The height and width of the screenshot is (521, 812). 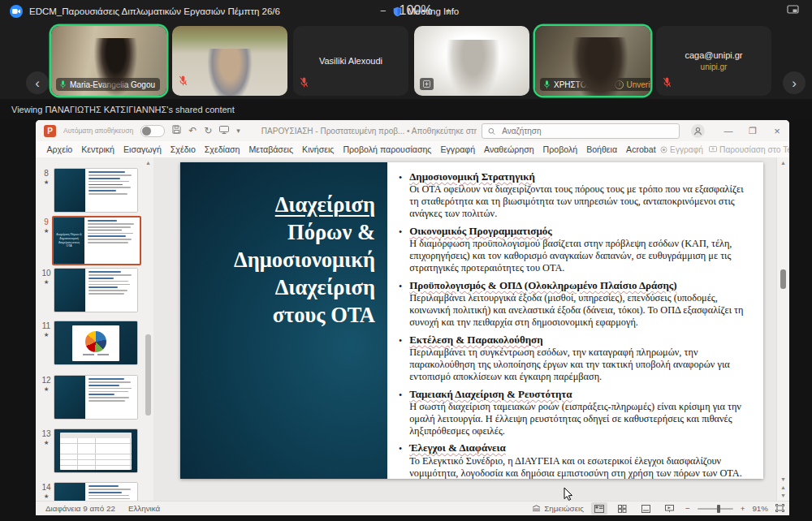 I want to click on tab-insert: Εισαγωγή, so click(x=142, y=149).